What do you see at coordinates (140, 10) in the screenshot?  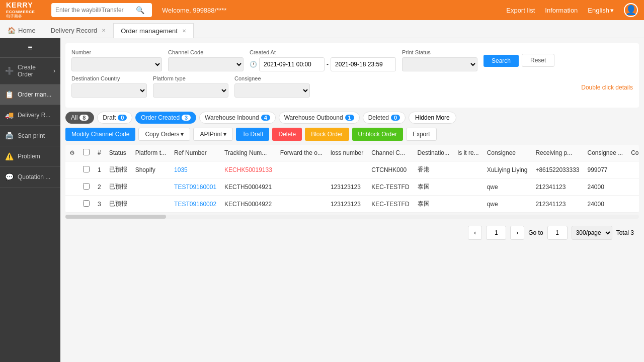 I see `search-icon: 🔍` at bounding box center [140, 10].